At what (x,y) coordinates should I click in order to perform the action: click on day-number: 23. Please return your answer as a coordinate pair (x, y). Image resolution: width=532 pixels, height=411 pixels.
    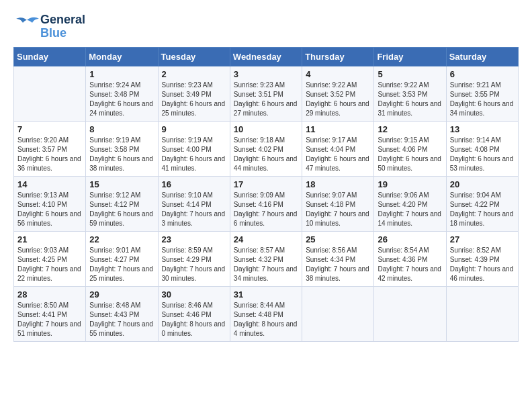
    Looking at the image, I should click on (194, 239).